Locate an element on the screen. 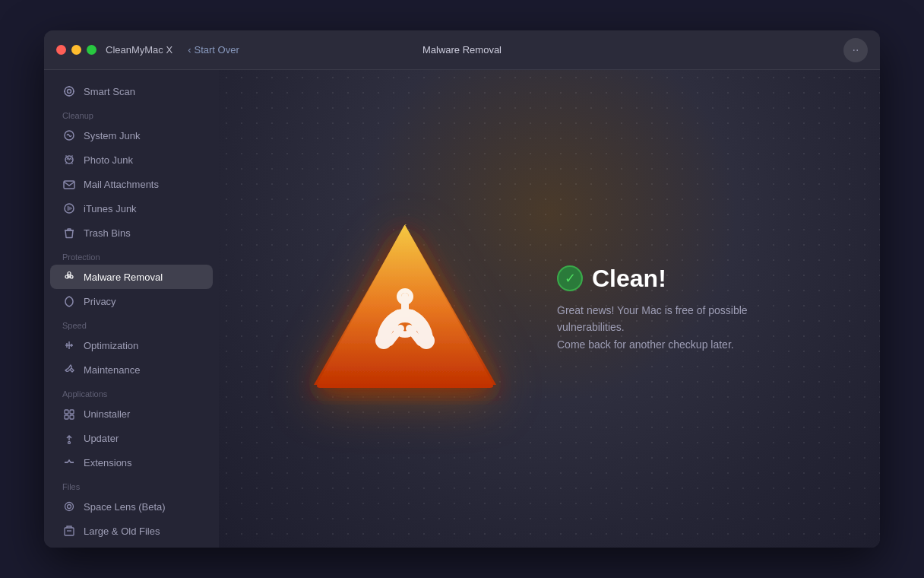 This screenshot has width=924, height=578. dots-icon: ·· is located at coordinates (856, 50).